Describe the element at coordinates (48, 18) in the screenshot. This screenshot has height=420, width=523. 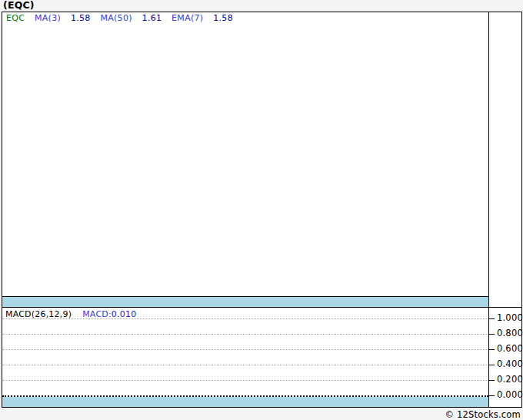
I see `ma3-label: MA(3)` at that location.